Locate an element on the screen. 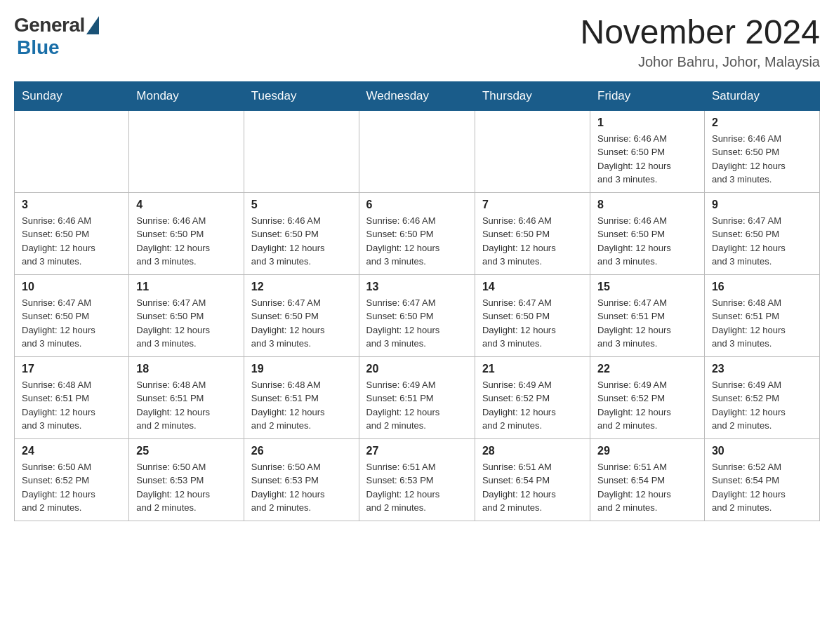 This screenshot has width=834, height=644. header-monday: Monday is located at coordinates (187, 95).